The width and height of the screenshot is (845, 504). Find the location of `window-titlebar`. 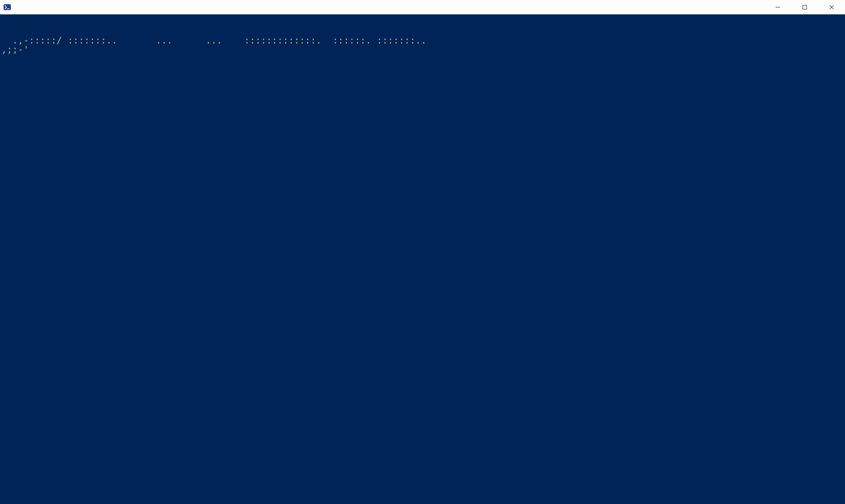

window-titlebar is located at coordinates (423, 7).